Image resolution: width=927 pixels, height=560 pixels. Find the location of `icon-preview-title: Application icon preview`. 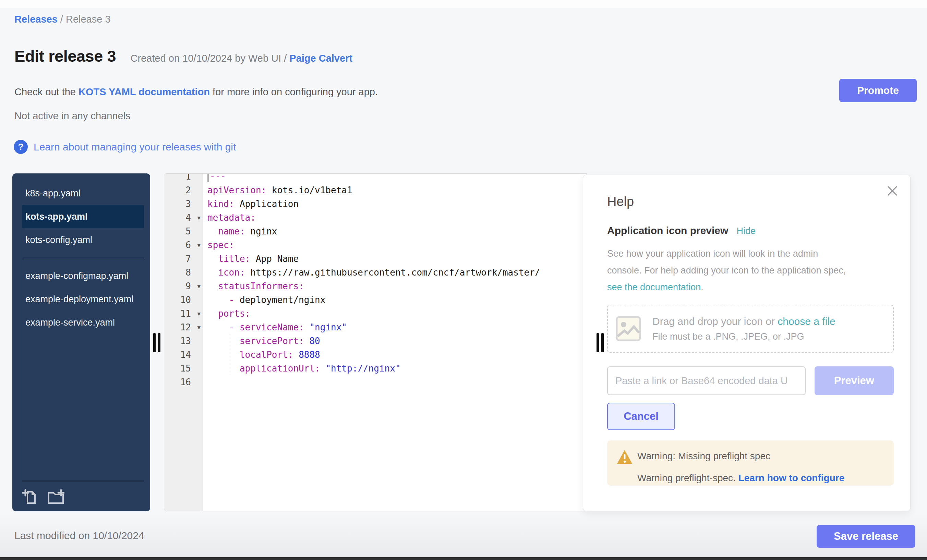

icon-preview-title: Application icon preview is located at coordinates (667, 231).